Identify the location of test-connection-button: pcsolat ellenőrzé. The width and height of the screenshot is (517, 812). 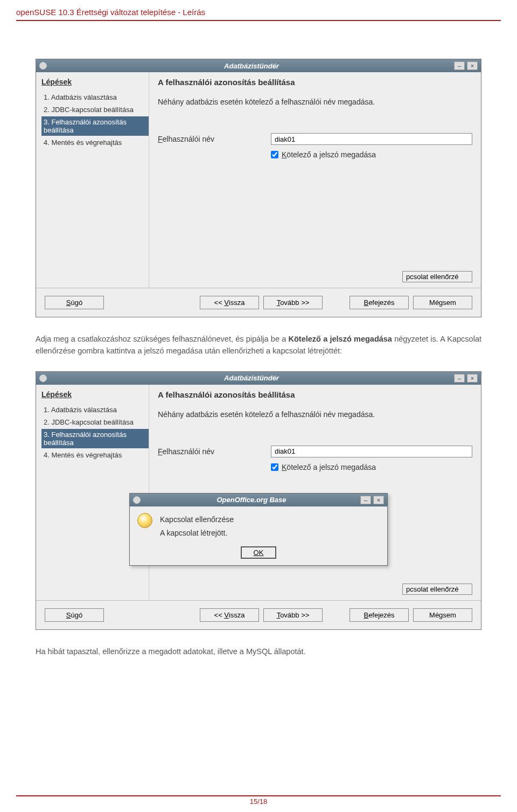
(437, 277).